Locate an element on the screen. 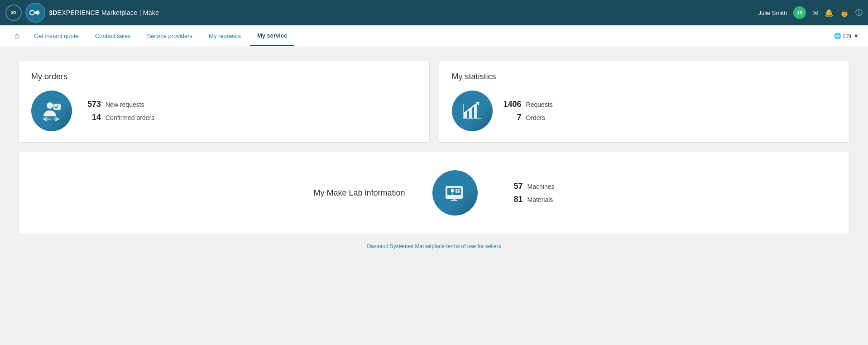 The width and height of the screenshot is (868, 345). stat-label-confirmed-orders: Confirmed orders is located at coordinates (130, 118).